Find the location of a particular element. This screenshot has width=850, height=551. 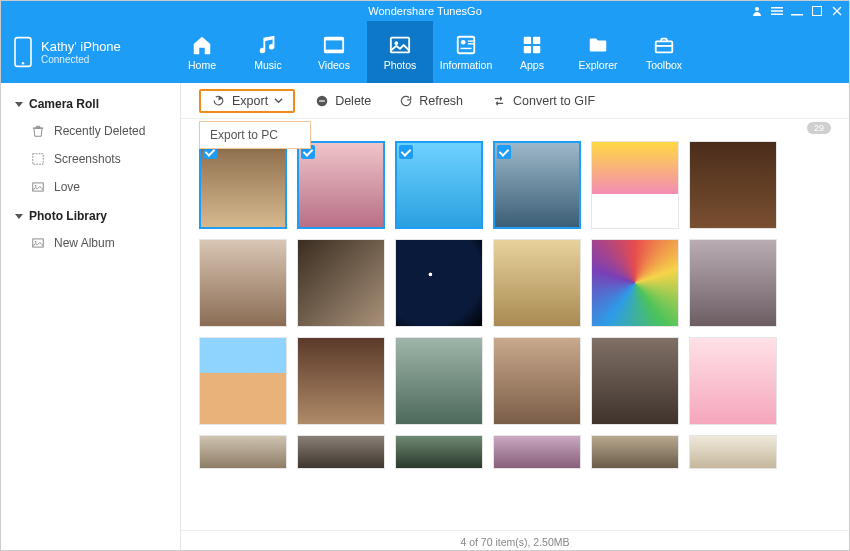

tab-videos: Videos is located at coordinates (334, 52).